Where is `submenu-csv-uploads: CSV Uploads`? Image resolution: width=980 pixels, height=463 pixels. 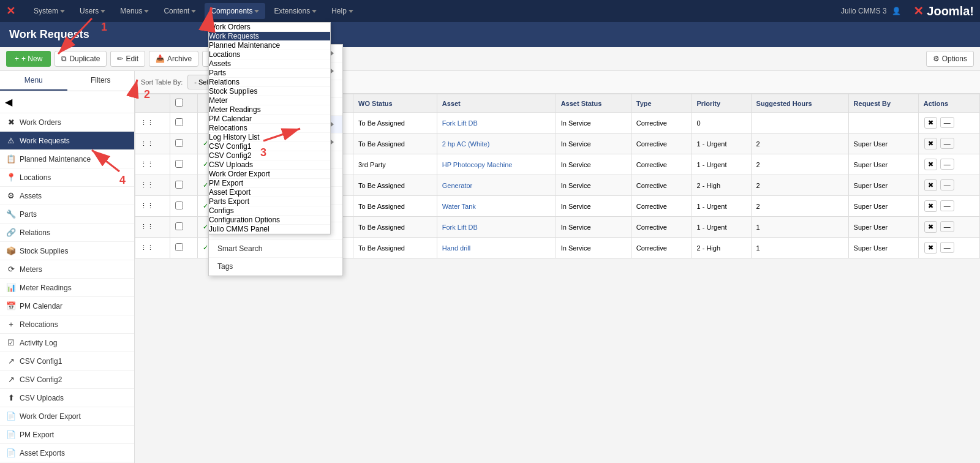
submenu-csv-uploads: CSV Uploads is located at coordinates (270, 165).